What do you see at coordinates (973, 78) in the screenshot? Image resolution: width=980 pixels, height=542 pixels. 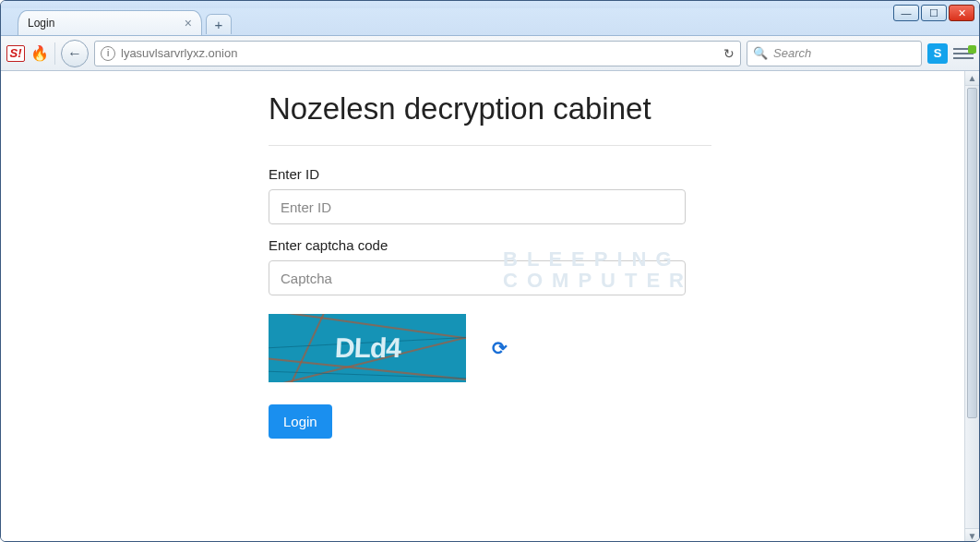 I see `scroll-up-button: ▲` at bounding box center [973, 78].